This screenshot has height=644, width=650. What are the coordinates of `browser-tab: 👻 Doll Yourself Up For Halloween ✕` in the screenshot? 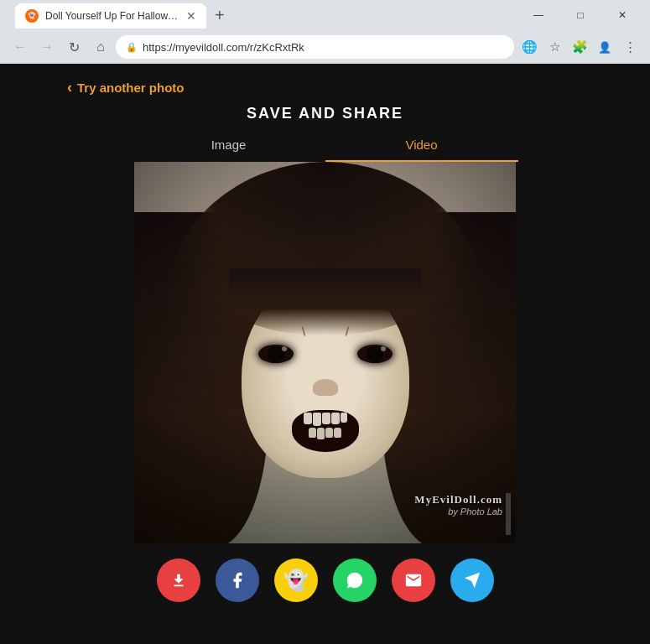 It's located at (111, 16).